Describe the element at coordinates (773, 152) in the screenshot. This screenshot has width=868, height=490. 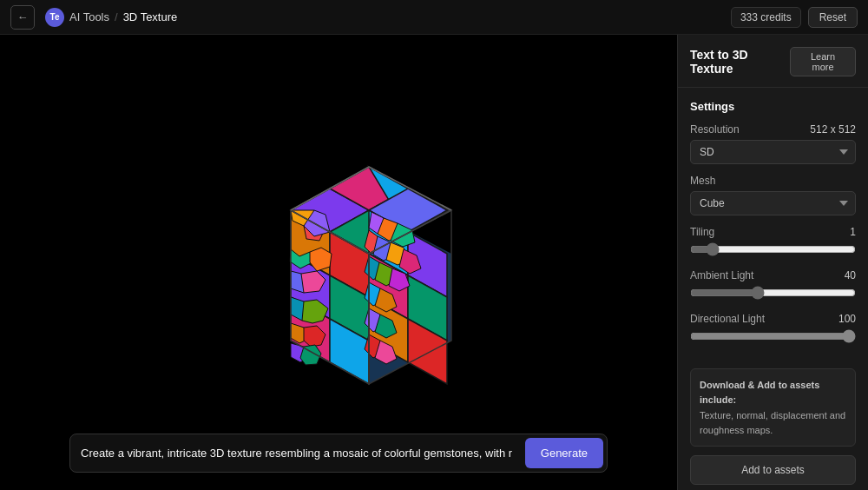
I see `resolution-select: SD HD` at that location.